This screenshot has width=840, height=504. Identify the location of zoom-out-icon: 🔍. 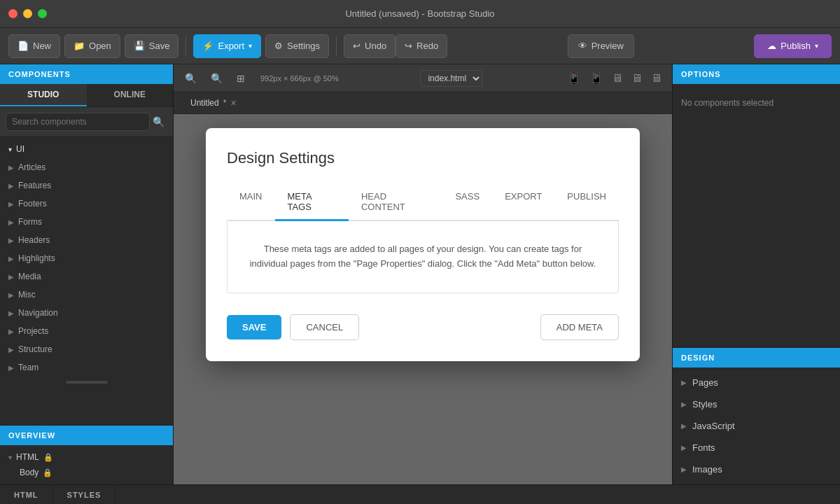
(190, 78).